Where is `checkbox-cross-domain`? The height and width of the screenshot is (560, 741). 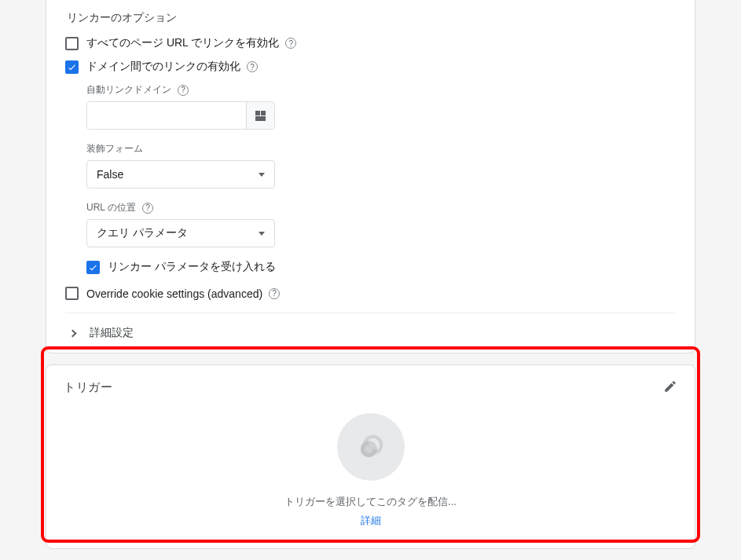
checkbox-cross-domain is located at coordinates (72, 68).